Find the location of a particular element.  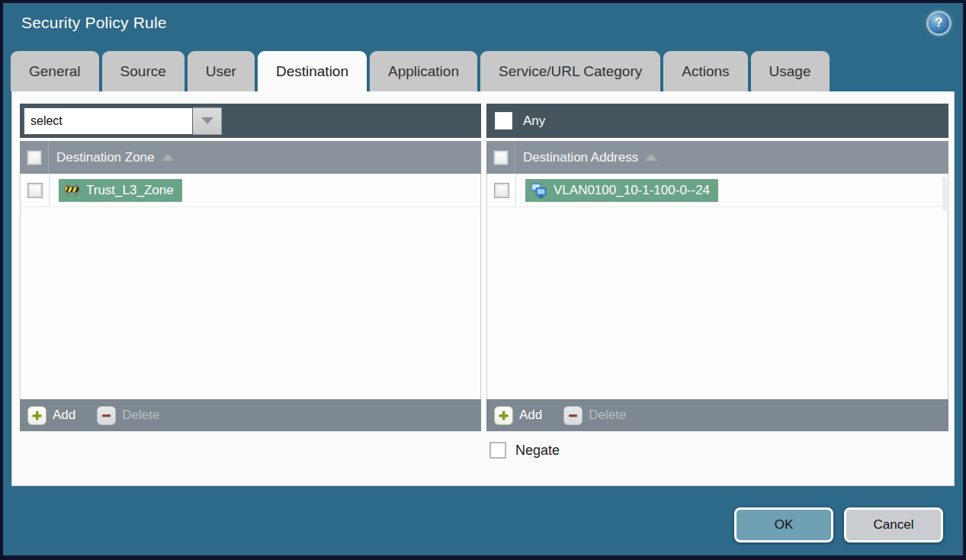

zone-grid-header: Destination Zone is located at coordinates (250, 157).